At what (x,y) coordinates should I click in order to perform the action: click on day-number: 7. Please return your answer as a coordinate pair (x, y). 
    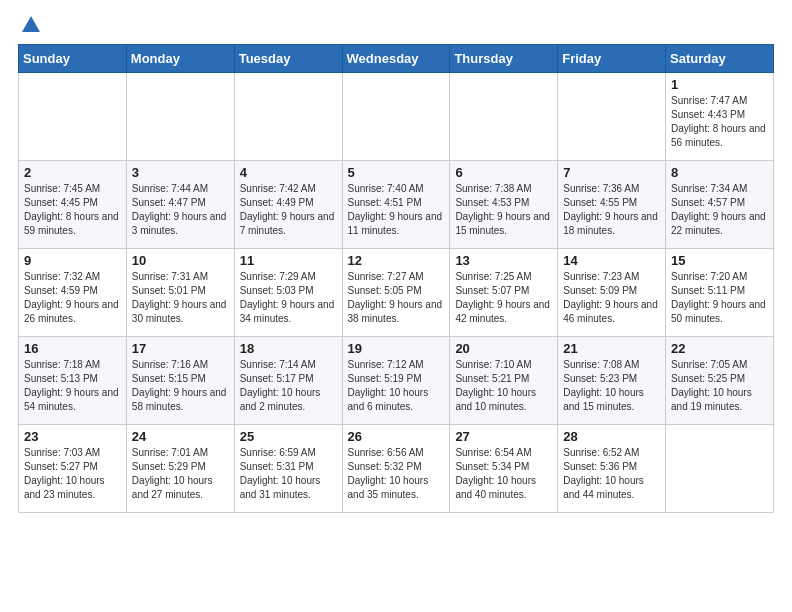
    Looking at the image, I should click on (612, 172).